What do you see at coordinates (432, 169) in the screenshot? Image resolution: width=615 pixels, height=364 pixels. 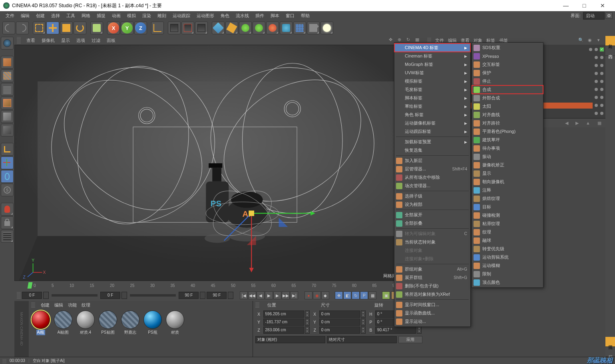 I see `ctx-item: 层管理器...Shift+F4` at bounding box center [432, 169].